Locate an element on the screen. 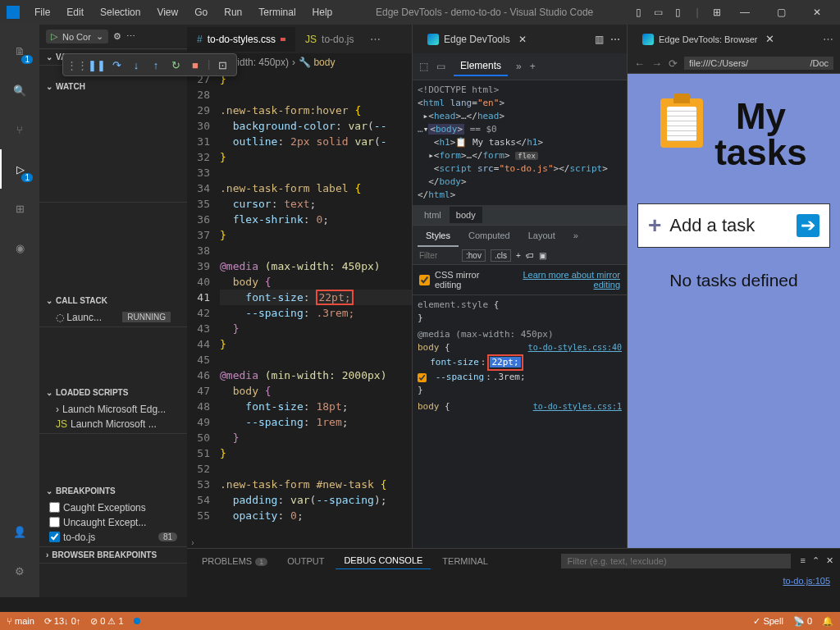 The width and height of the screenshot is (840, 630). port-indicator: 📡 0 is located at coordinates (802, 622).